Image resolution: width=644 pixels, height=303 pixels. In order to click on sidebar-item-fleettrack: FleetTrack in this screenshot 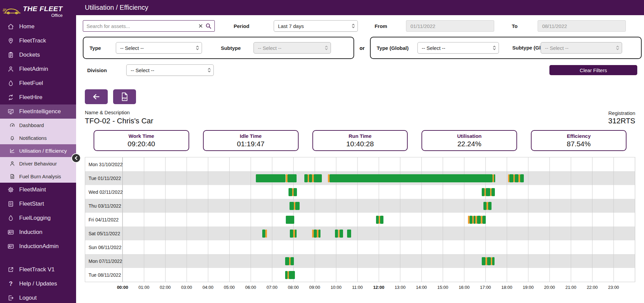, I will do `click(38, 41)`.